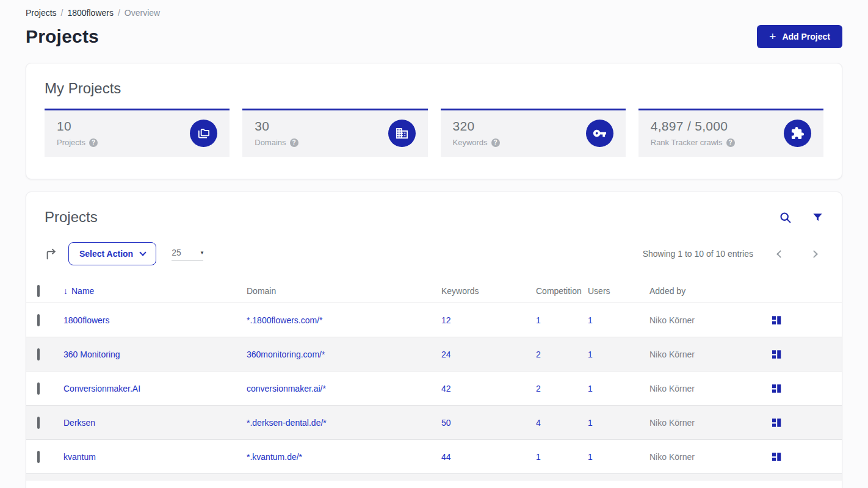 The height and width of the screenshot is (488, 868). What do you see at coordinates (106, 254) in the screenshot?
I see `select-action-label: Select Action` at bounding box center [106, 254].